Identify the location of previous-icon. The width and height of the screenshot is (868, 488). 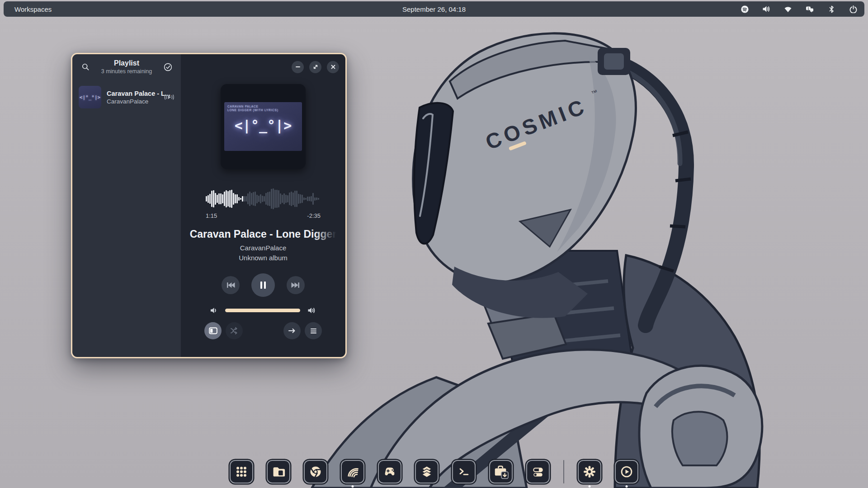
(231, 285).